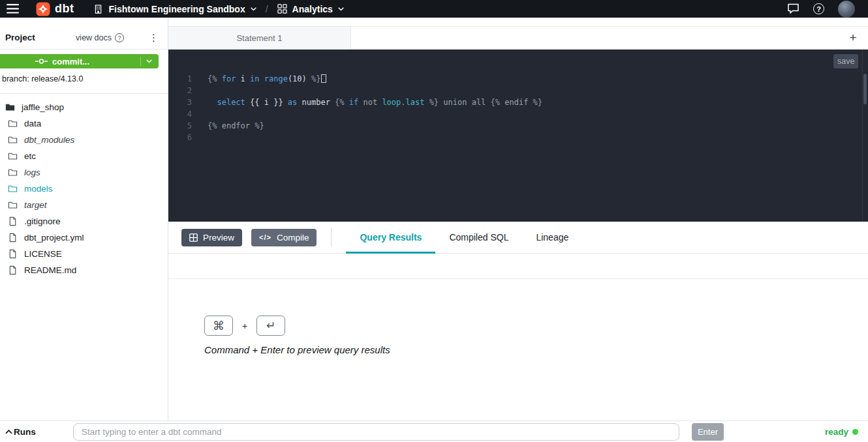 This screenshot has width=868, height=442. Describe the element at coordinates (219, 237) in the screenshot. I see `preview-label: Preview` at that location.